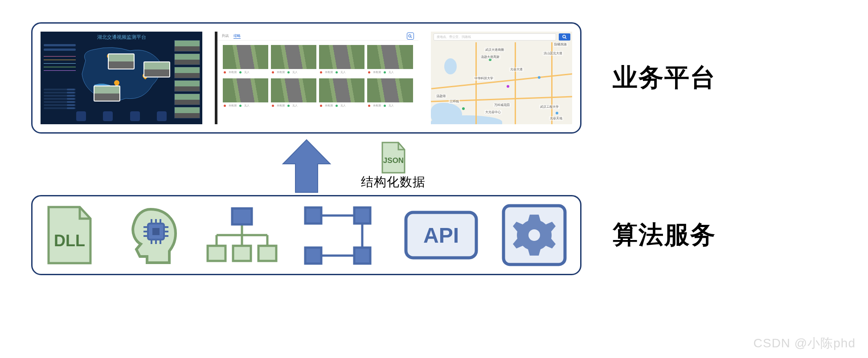 This screenshot has height=358, width=868. Describe the element at coordinates (565, 37) in the screenshot. I see `map-search-button` at that location.